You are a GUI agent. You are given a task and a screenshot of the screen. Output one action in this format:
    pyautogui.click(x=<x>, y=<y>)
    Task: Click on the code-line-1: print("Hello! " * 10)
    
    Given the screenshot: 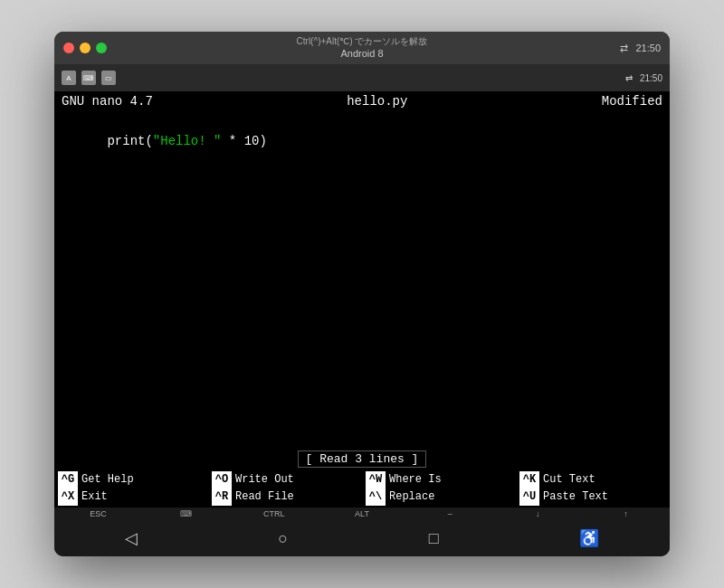 What is the action you would take?
    pyautogui.click(x=362, y=141)
    